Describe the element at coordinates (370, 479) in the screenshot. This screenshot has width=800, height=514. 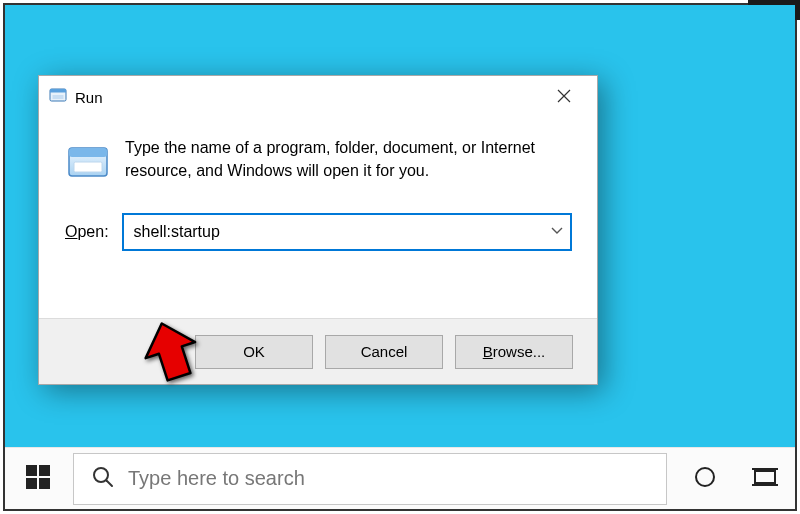
I see `taskbar-search` at that location.